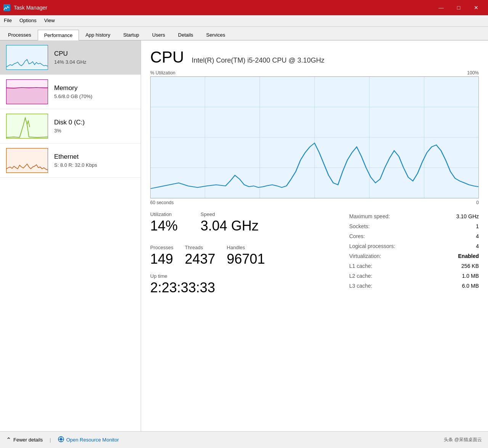 The height and width of the screenshot is (448, 488). What do you see at coordinates (93, 440) in the screenshot?
I see `open-rm-label: Open Resource Monitor` at bounding box center [93, 440].